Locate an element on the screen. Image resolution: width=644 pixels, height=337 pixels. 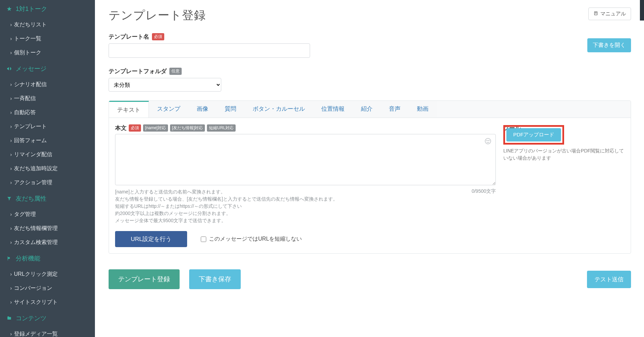
no-shorten-label: このメッセージではURLを短縮しない is located at coordinates (255, 239).